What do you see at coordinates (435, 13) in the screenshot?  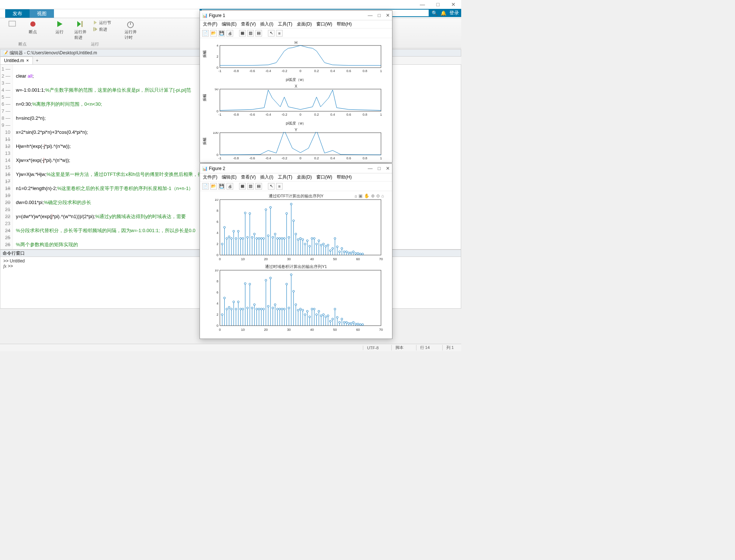 I see `search-icon: 🔍` at bounding box center [435, 13].